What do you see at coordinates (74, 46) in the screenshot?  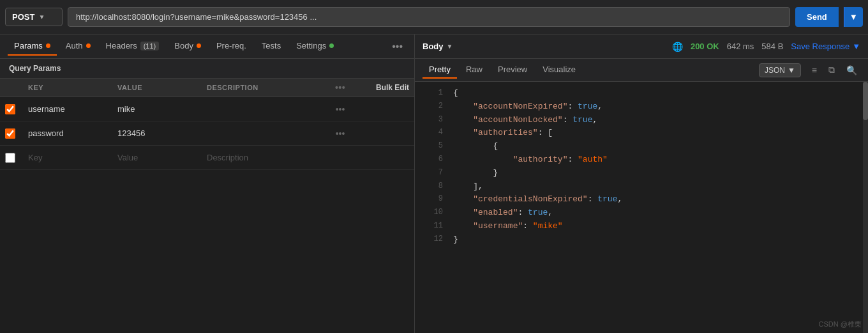 I see `tab-auth-label: Auth` at bounding box center [74, 46].